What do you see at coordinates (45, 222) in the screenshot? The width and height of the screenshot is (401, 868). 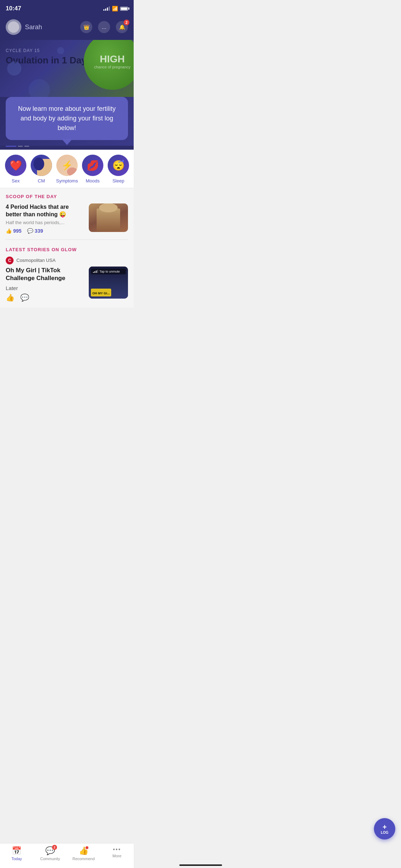 I see `article-snippet: Half the world has periods,...` at bounding box center [45, 222].